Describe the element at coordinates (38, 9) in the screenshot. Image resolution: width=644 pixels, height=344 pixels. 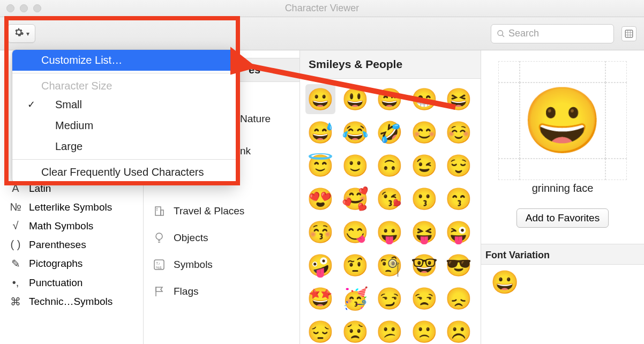
I see `zoom-window-button` at that location.